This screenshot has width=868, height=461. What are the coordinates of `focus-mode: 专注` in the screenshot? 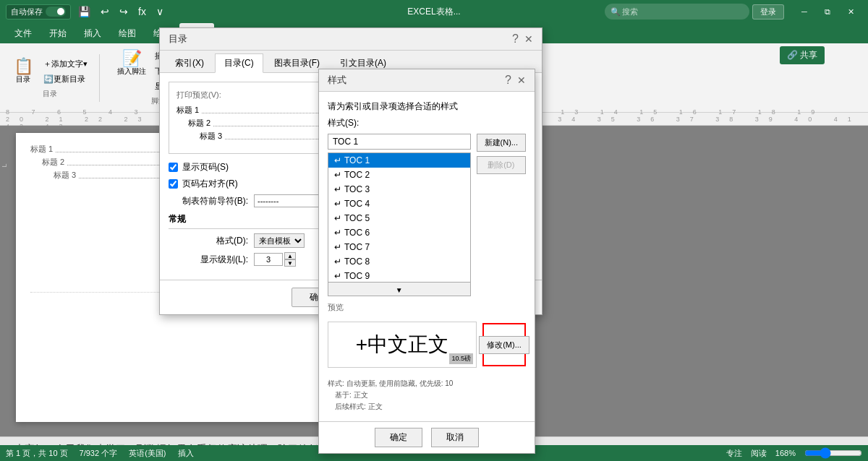 It's located at (734, 454).